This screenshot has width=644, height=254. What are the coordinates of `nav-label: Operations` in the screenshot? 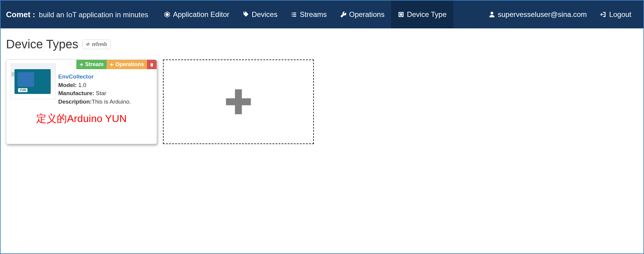 It's located at (367, 14).